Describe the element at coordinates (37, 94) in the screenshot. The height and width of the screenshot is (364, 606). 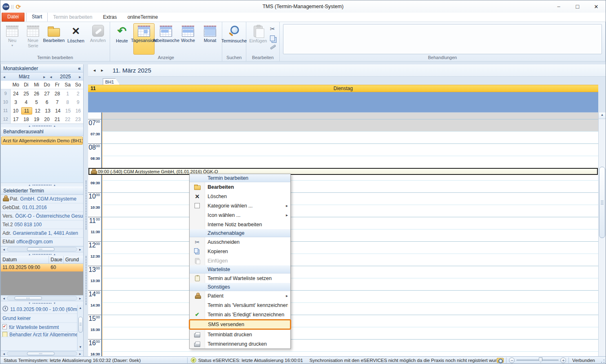
I see `day-cell: 26` at that location.